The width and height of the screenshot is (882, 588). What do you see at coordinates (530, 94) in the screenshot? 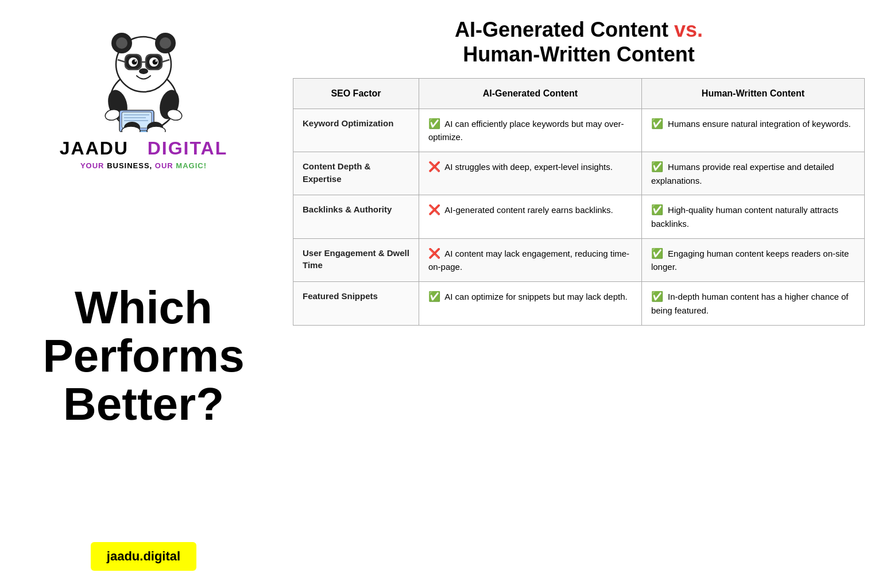
I see `header-ai-content: AI-Generated Content` at bounding box center [530, 94].